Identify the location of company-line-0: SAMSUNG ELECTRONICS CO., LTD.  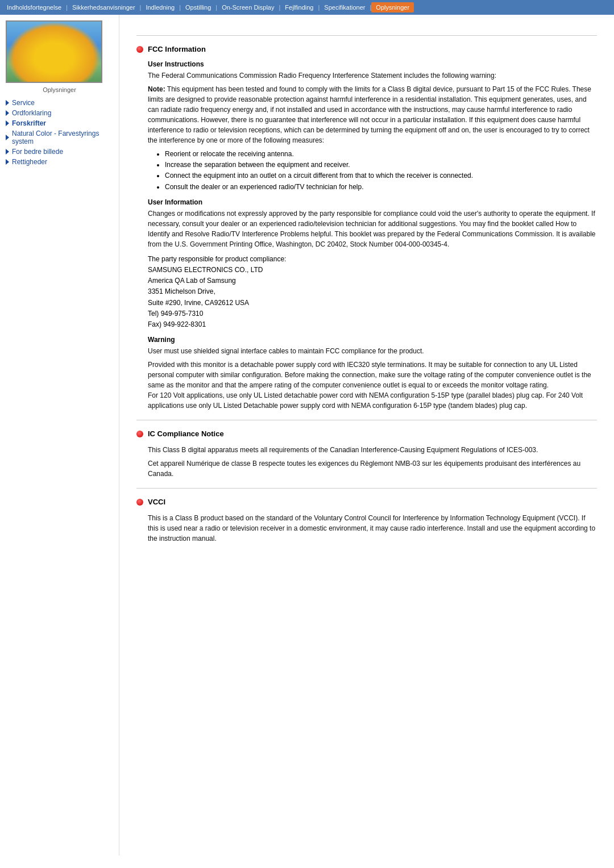
(372, 270).